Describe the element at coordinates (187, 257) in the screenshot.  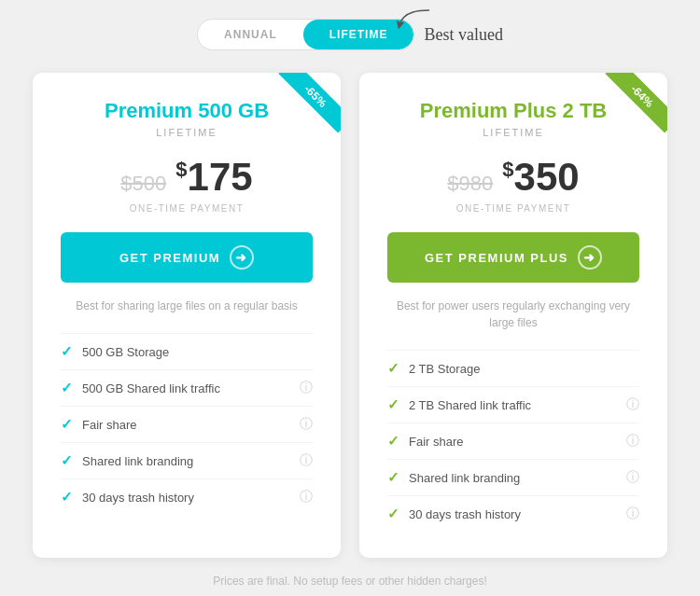
I see `cta-premium-500: GET PREMIUM ➜` at that location.